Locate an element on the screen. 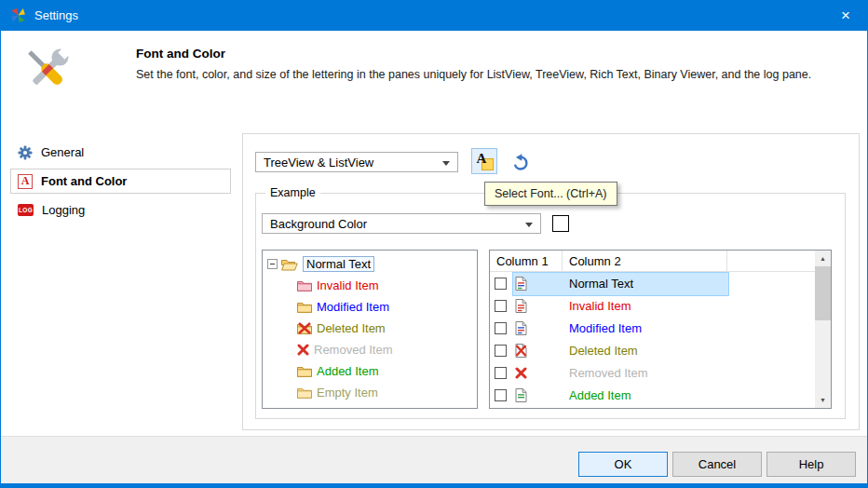 This screenshot has width=868, height=488. tree-item-label: Normal Text is located at coordinates (339, 264).